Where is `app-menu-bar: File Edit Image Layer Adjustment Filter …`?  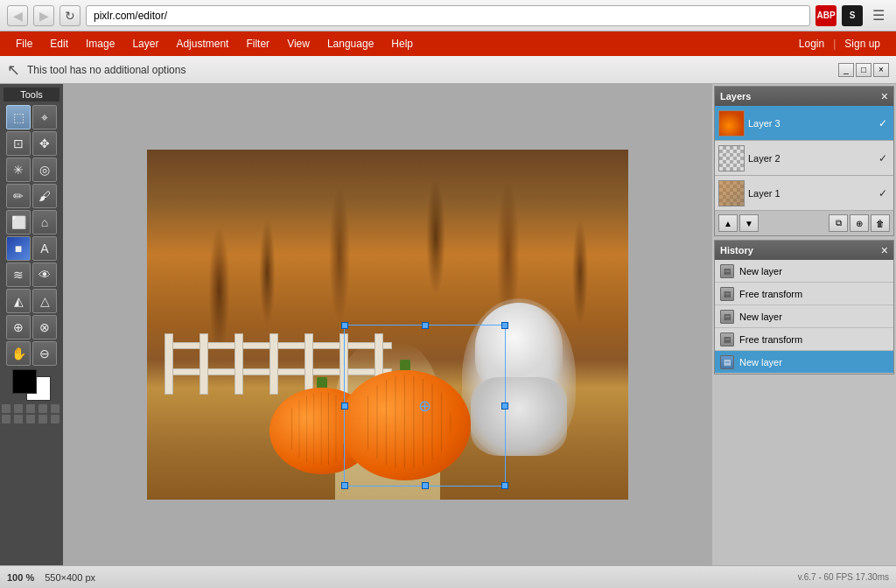 app-menu-bar: File Edit Image Layer Adjustment Filter … is located at coordinates (448, 44).